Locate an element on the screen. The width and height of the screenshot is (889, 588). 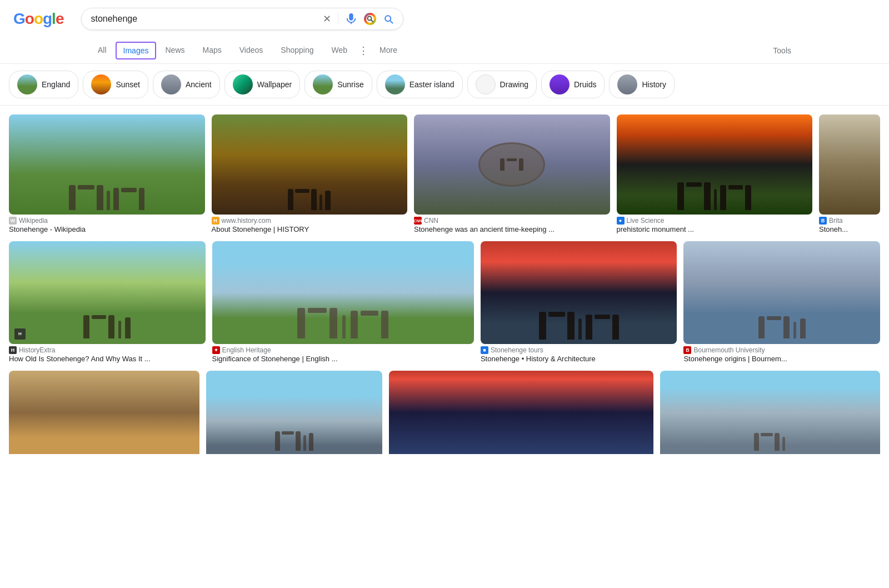
filter-wallpaper-thumb is located at coordinates (243, 84).